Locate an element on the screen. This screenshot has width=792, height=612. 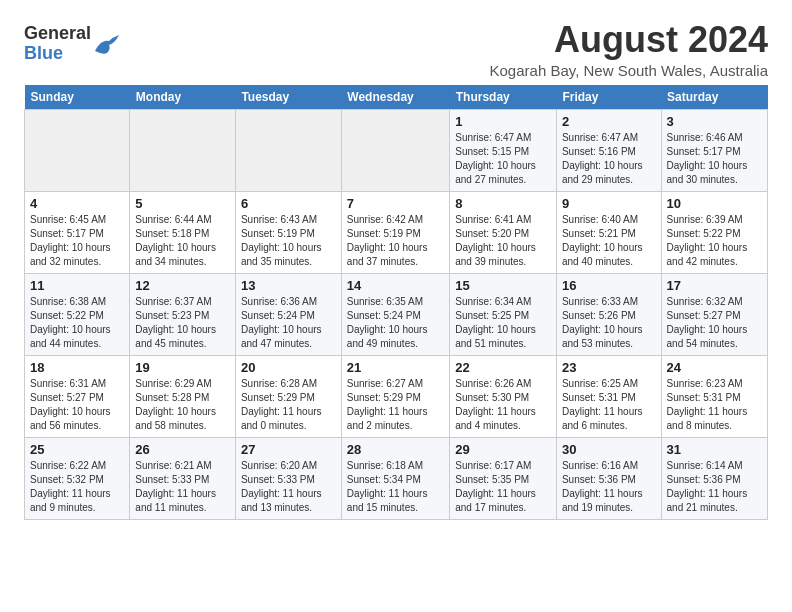
day-detail: Sunrise: 6:28 AMSunset: 5:29 PMDaylight:… is located at coordinates (288, 405).